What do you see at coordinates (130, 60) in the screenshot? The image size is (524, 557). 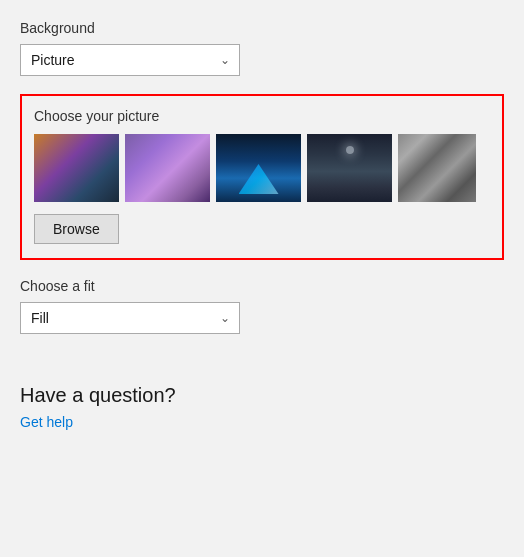 I see `background-dropdown: Picture Solid color Slideshow` at bounding box center [130, 60].